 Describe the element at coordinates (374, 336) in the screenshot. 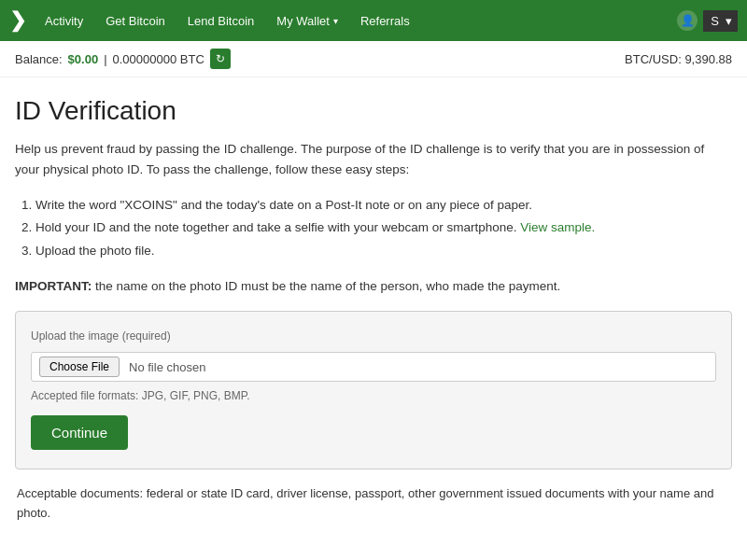

I see `upload-label: Upload the image (required)` at that location.